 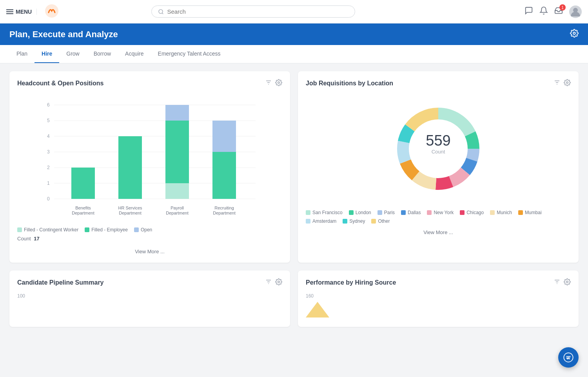 What do you see at coordinates (130, 208) in the screenshot?
I see `svg-text: HR Services` at bounding box center [130, 208].